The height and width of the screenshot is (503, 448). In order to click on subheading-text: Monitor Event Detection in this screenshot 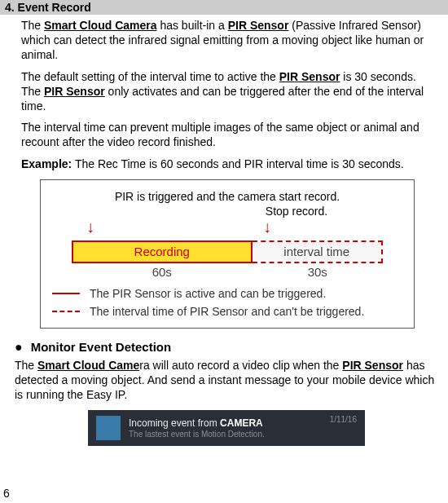, I will do `click(101, 347)`.